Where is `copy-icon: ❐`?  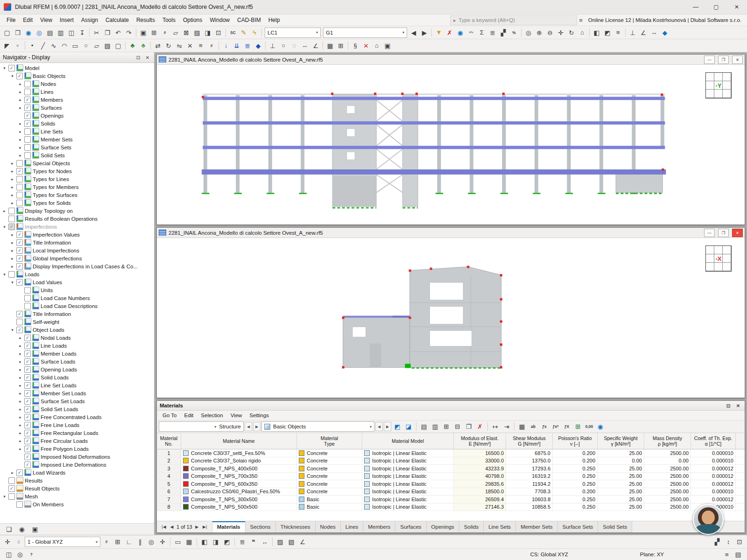
copy-icon: ❐ is located at coordinates (107, 33).